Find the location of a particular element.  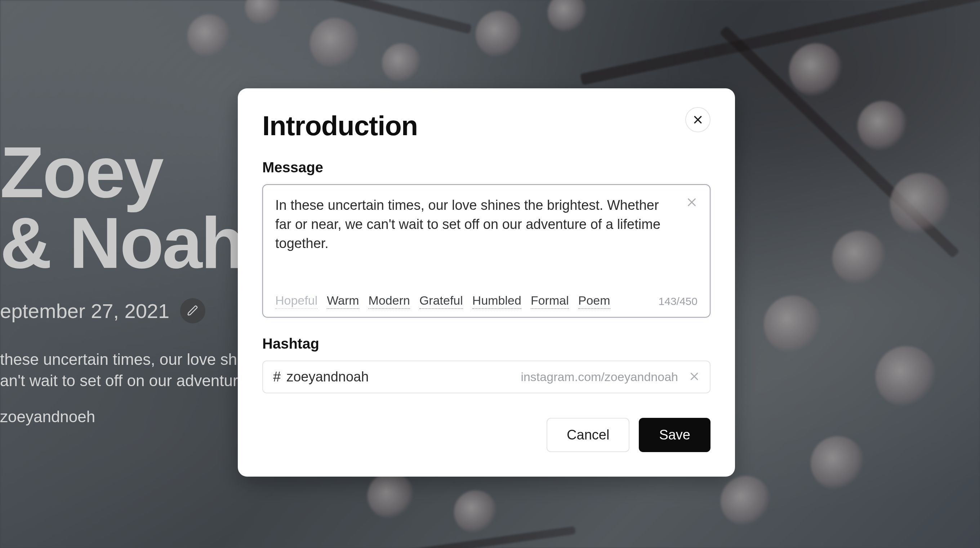

message-label: Message is located at coordinates (486, 167).